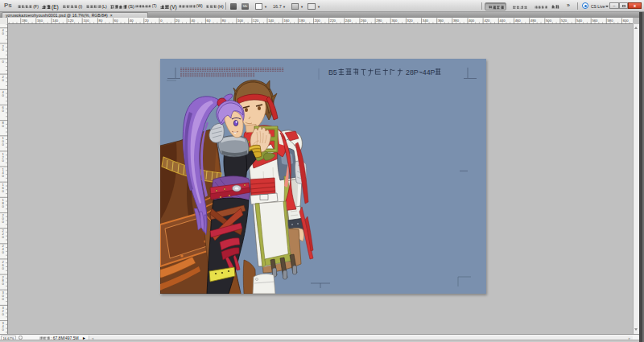  Describe the element at coordinates (580, 21) in the screenshot. I see `svg-text: 540` at that location.